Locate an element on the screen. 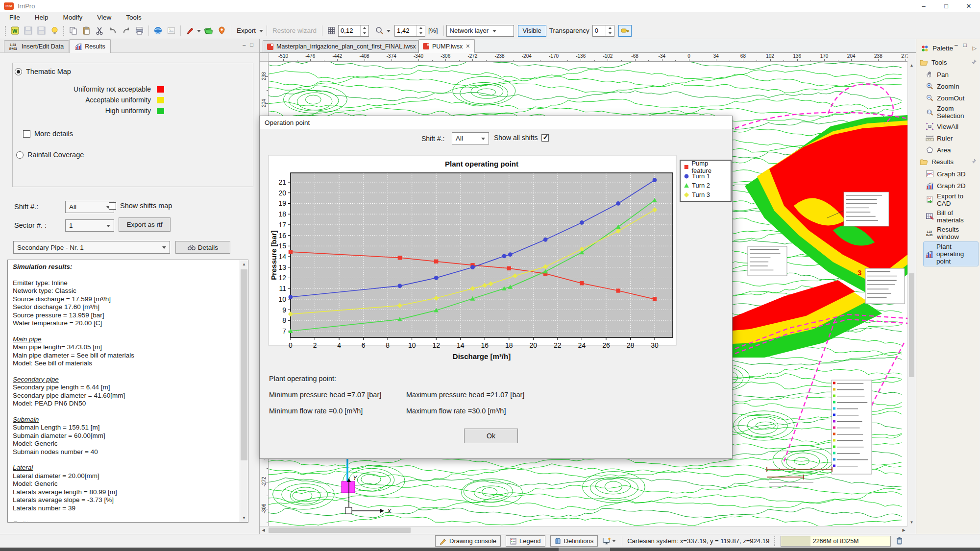 The image size is (980, 551). rainfall-coverage-radio is located at coordinates (20, 155).